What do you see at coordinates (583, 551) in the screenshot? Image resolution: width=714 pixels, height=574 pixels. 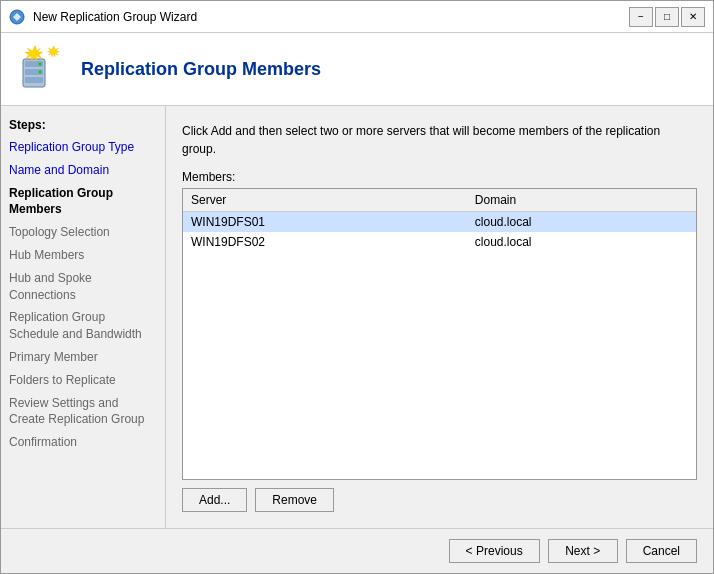 I see `next-button: Next >` at bounding box center [583, 551].